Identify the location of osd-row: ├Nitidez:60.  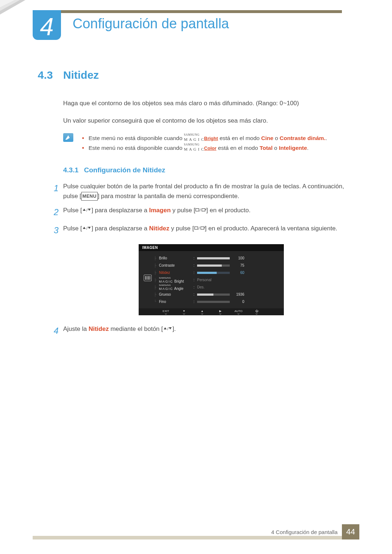
(216, 273).